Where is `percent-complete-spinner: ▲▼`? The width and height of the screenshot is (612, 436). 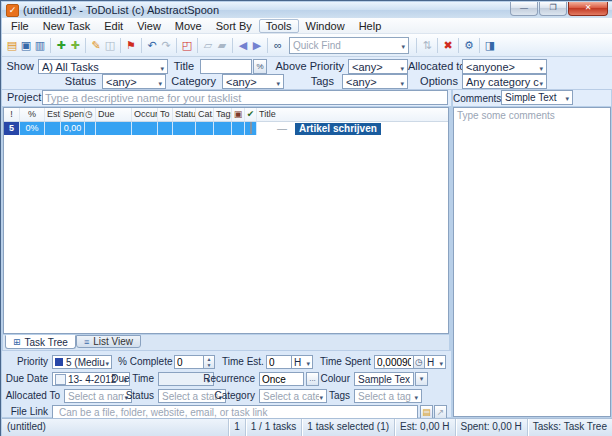
percent-complete-spinner: ▲▼ is located at coordinates (209, 362).